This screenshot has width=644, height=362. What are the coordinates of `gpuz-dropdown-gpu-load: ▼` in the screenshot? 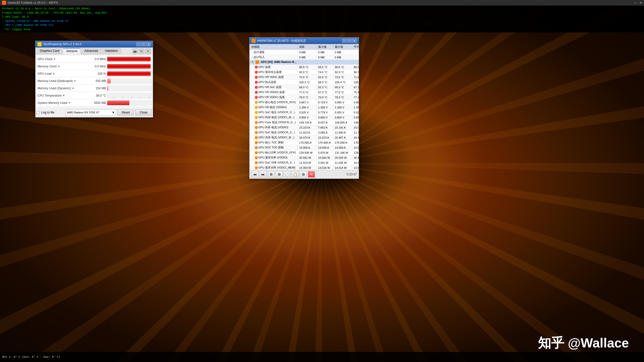 It's located at (54, 74).